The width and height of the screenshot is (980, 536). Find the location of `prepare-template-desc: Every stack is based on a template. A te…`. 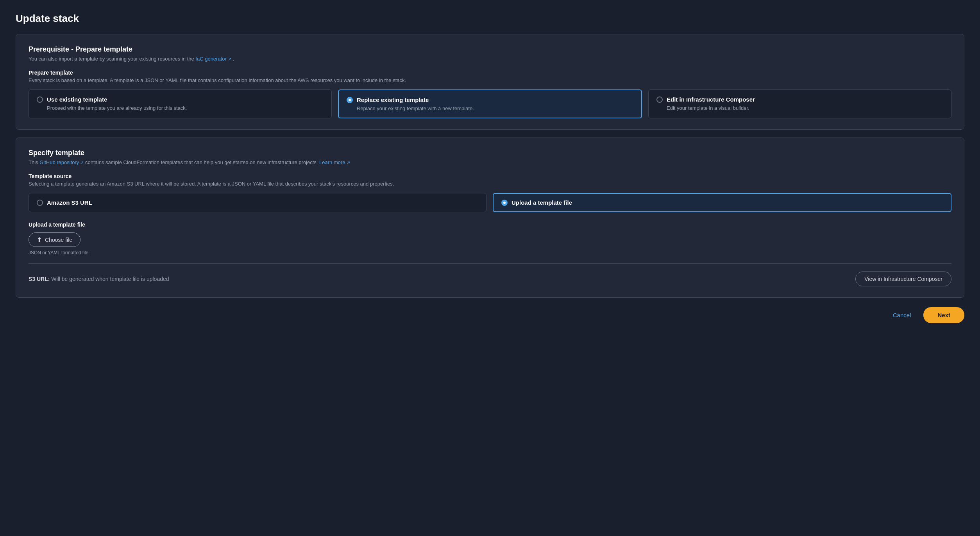

prepare-template-desc: Every stack is based on a template. A te… is located at coordinates (490, 80).